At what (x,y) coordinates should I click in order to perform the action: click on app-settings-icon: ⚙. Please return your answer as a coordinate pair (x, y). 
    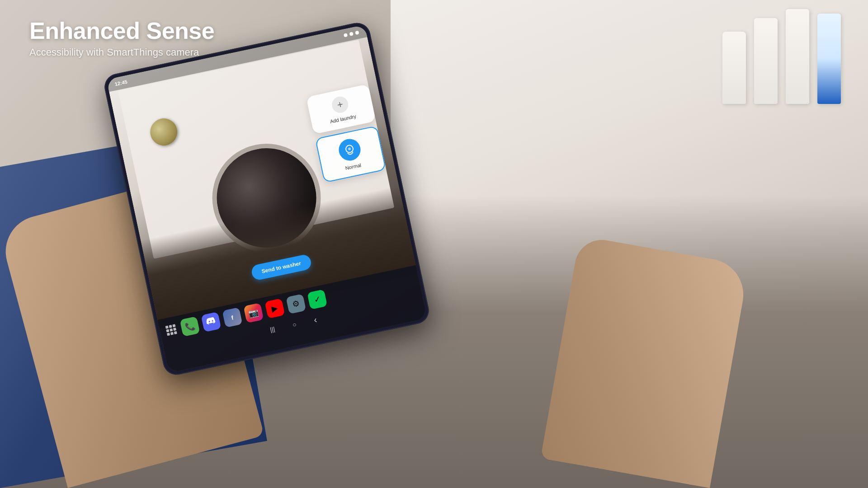
    Looking at the image, I should click on (296, 304).